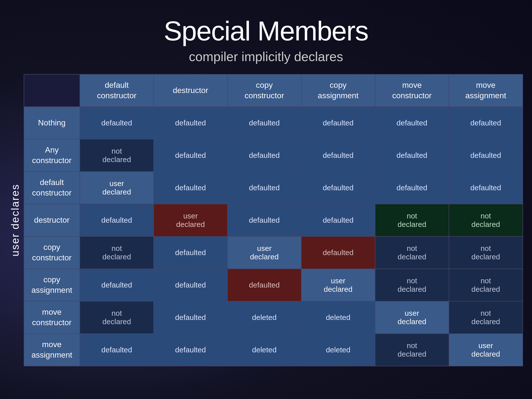  Describe the element at coordinates (264, 123) in the screenshot. I see `cell-r0-c2: defaulted` at that location.